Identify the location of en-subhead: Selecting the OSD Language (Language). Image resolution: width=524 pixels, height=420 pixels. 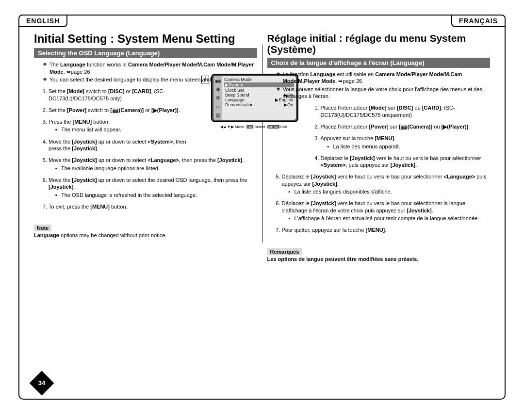
(146, 53).